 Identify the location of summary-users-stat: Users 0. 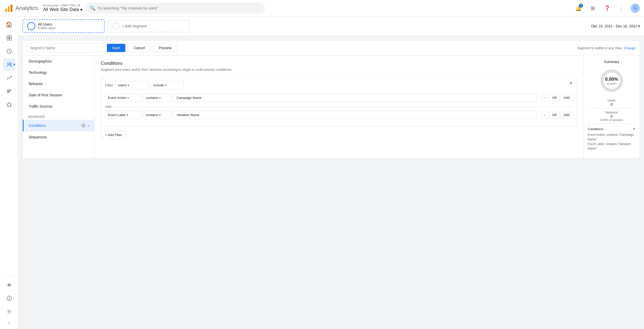
(611, 102).